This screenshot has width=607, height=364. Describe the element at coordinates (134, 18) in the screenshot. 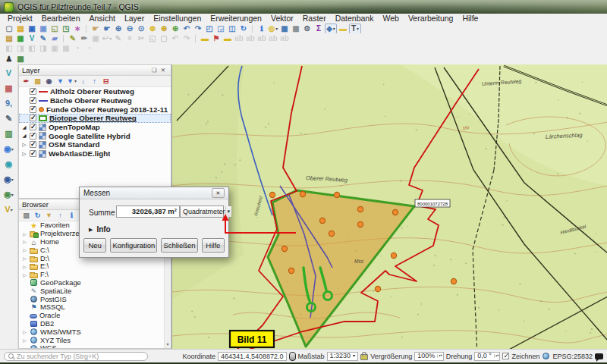

I see `menu-item: Layer` at that location.